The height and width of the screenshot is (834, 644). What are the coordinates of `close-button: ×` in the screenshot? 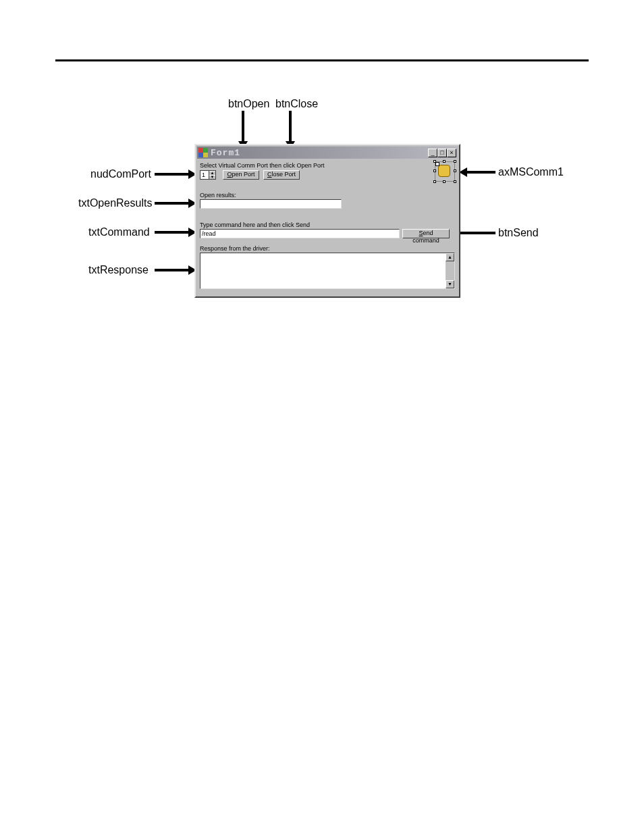 It's located at (452, 153).